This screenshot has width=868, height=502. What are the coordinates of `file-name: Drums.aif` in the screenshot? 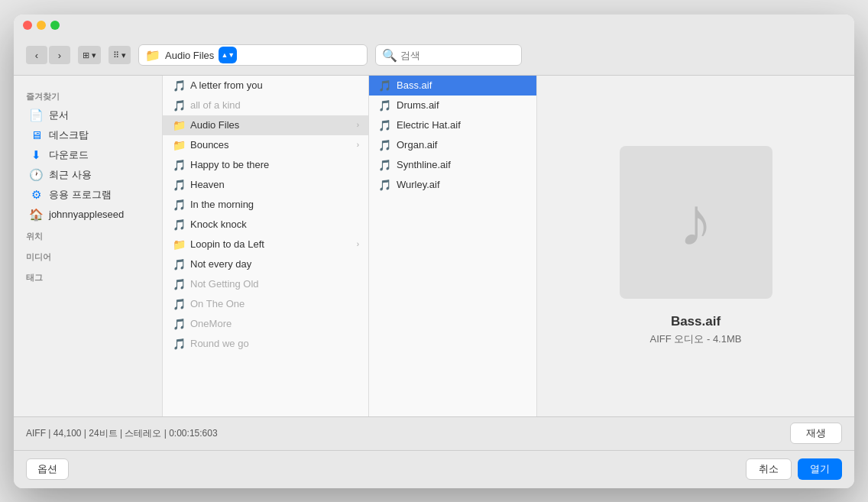 It's located at (418, 105).